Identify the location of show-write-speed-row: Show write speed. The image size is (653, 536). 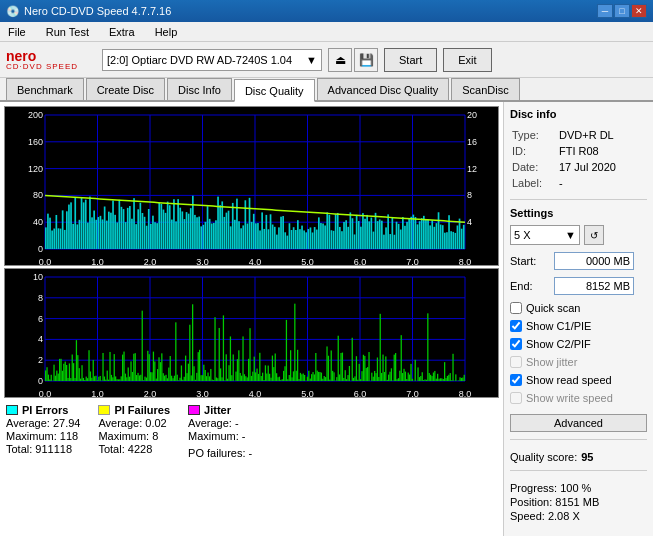
(578, 398).